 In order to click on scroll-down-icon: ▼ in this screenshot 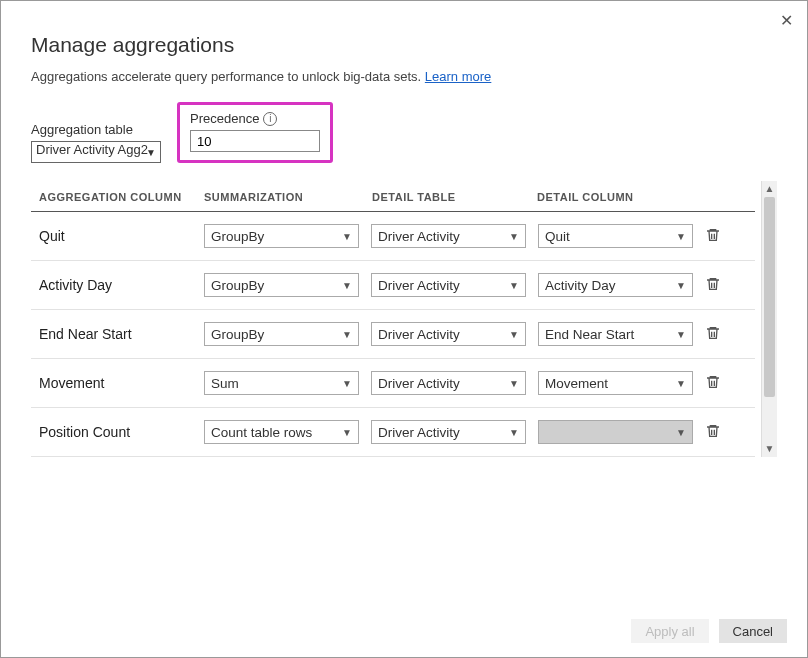, I will do `click(770, 449)`.